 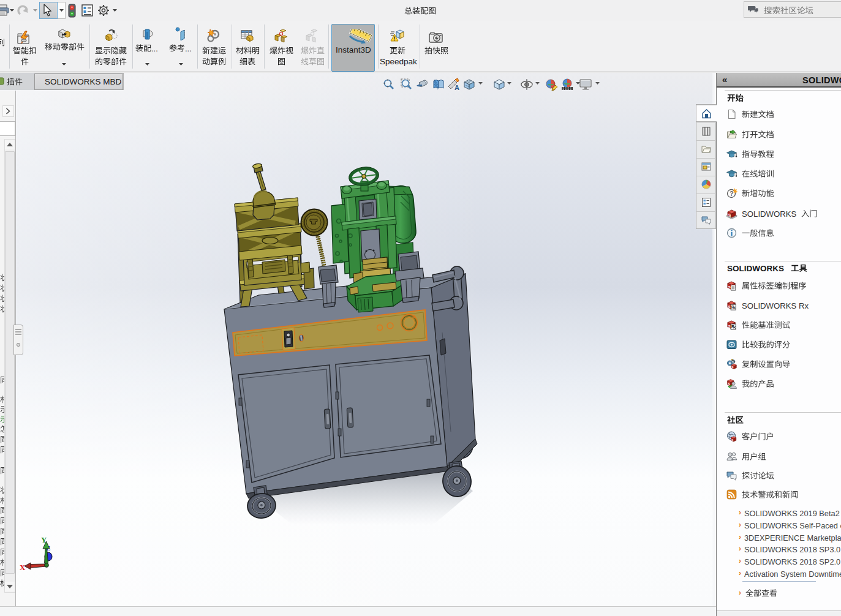 What do you see at coordinates (23, 567) in the screenshot?
I see `svg-text: X` at bounding box center [23, 567].